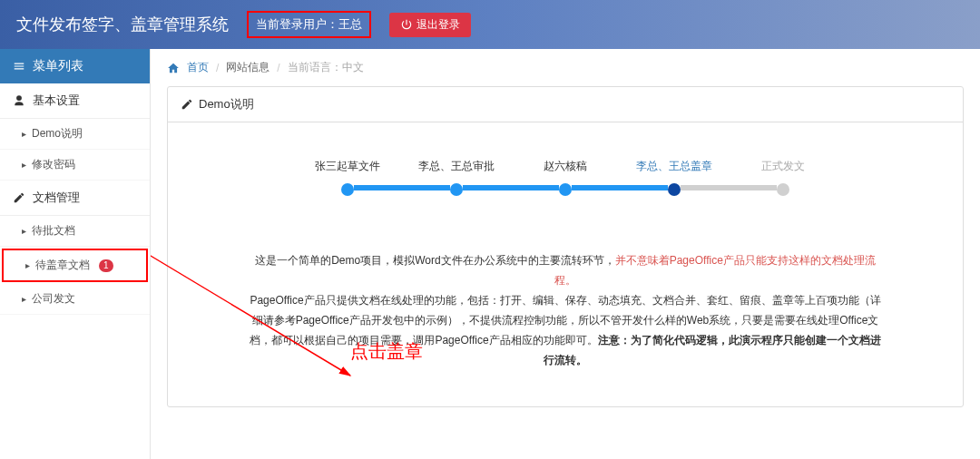 Image resolution: width=980 pixels, height=459 pixels. What do you see at coordinates (198, 67) in the screenshot?
I see `breadcrumb-home: 首页` at bounding box center [198, 67].